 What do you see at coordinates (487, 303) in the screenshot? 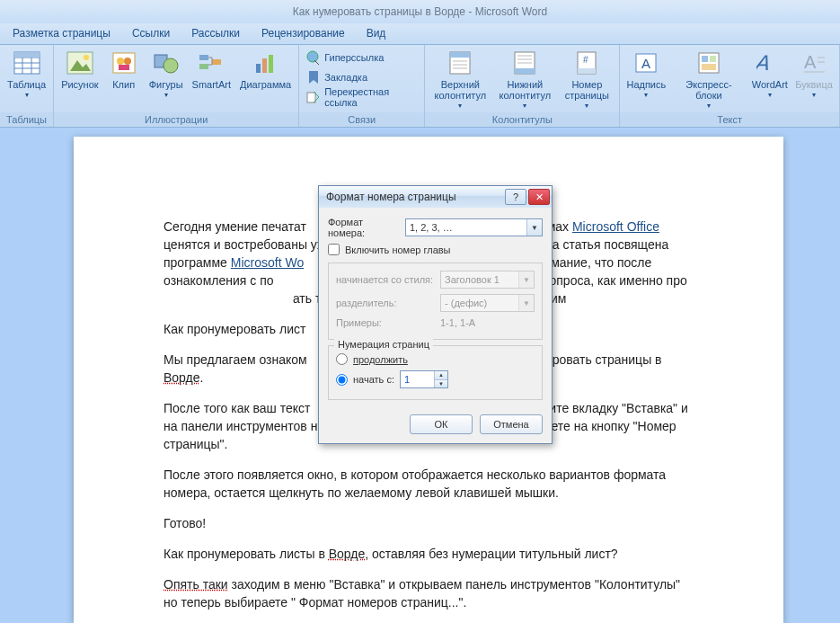
I see `separator-combo: - (дефис)▼` at bounding box center [487, 303].